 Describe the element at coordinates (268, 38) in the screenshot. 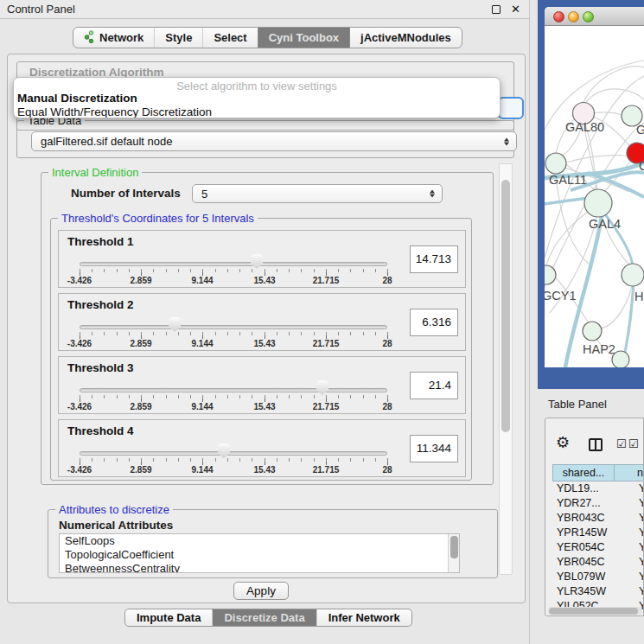

I see `control-panel-tabbar: Network Style Select Cyni Toolbox jActiv…` at that location.